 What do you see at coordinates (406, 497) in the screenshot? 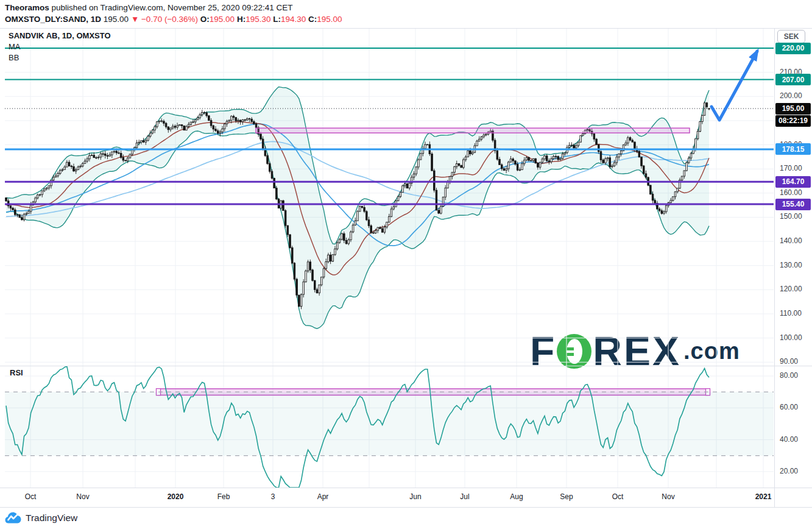
I see `time-axis: OctNov2020Feb3AprJunJulAugSepOctNov2021` at bounding box center [406, 497].